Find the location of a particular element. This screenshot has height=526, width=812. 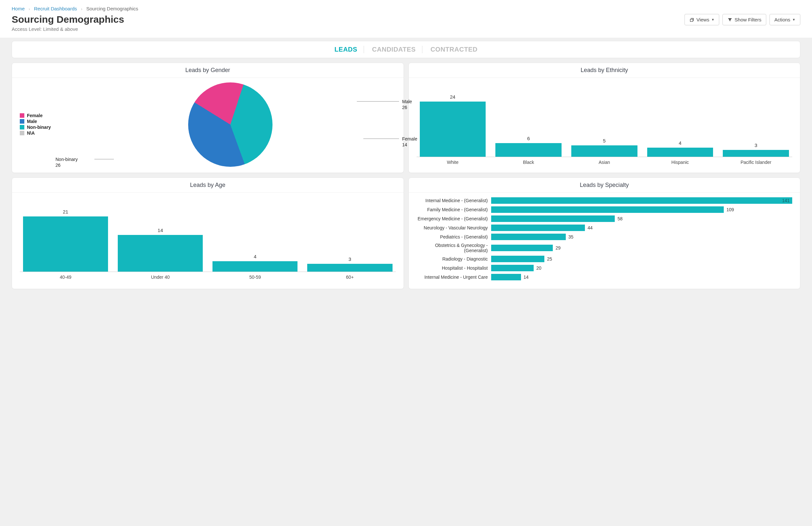

hbar-track: 58 is located at coordinates (642, 218).